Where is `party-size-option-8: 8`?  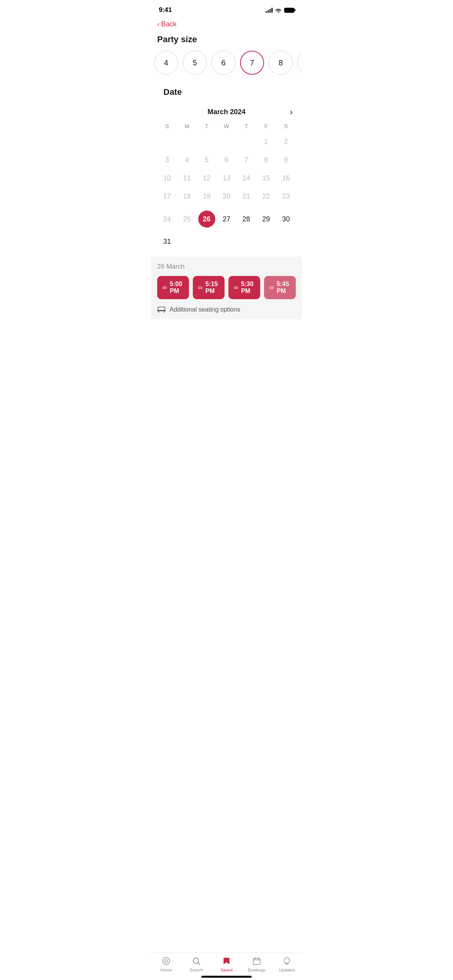 party-size-option-8: 8 is located at coordinates (281, 63).